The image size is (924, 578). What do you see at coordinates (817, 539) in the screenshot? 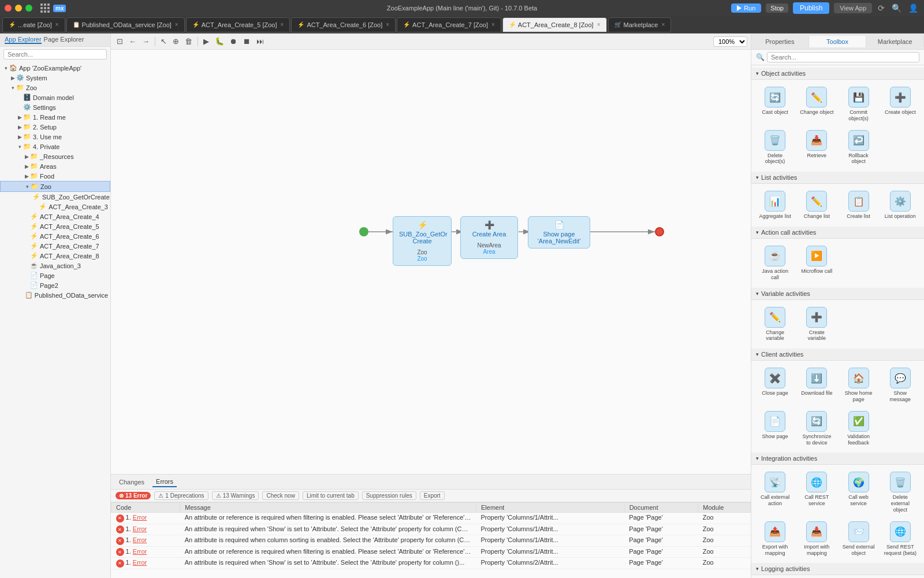
I see `activity-item-import-with-mapping: 📥 Import with mapping` at bounding box center [817, 539].